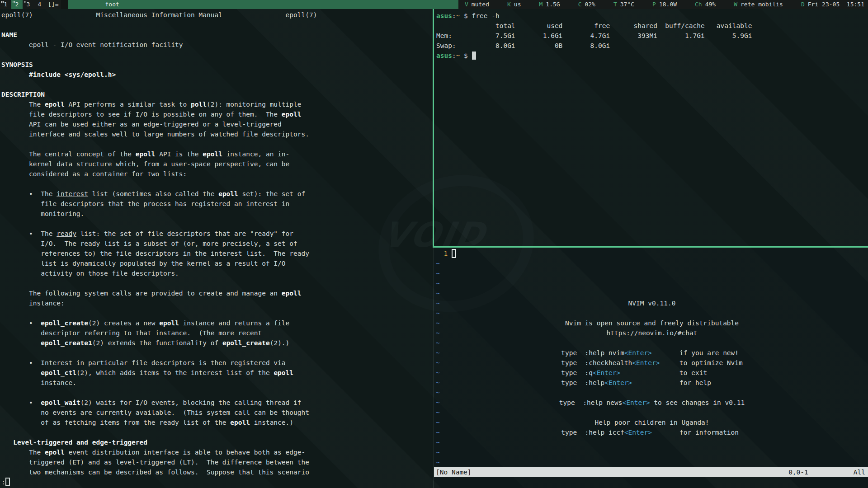 The width and height of the screenshot is (868, 488). Describe the element at coordinates (652, 403) in the screenshot. I see `nvim-intro-line: type :help news<Enter> to see changes in…` at that location.